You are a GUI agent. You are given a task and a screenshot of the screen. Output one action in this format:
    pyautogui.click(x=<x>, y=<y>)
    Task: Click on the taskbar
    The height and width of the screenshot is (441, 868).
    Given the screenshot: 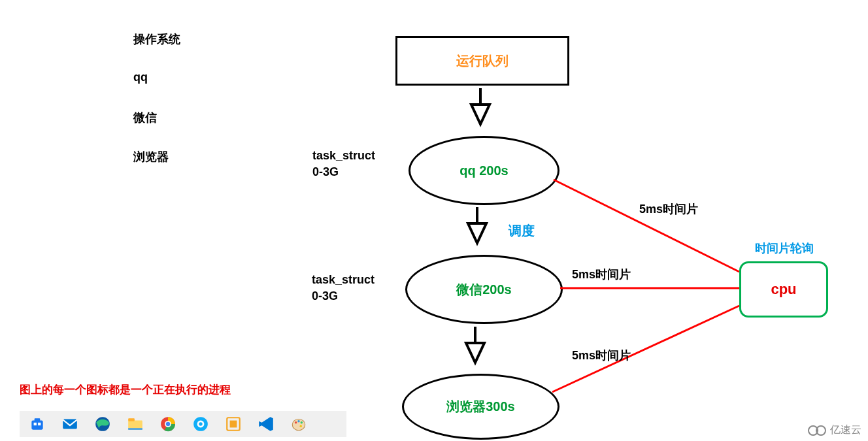 What is the action you would take?
    pyautogui.click(x=183, y=424)
    